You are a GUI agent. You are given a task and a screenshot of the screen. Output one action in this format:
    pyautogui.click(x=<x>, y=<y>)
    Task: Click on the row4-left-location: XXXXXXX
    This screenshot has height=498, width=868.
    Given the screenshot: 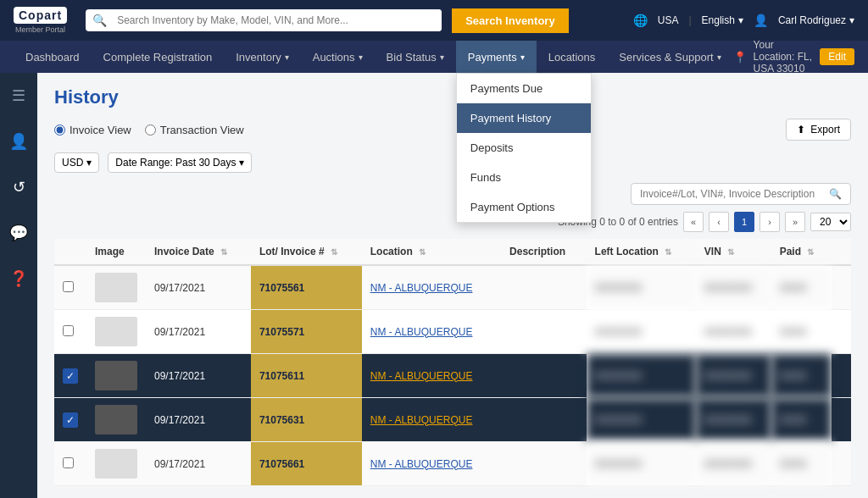 What is the action you would take?
    pyautogui.click(x=641, y=420)
    